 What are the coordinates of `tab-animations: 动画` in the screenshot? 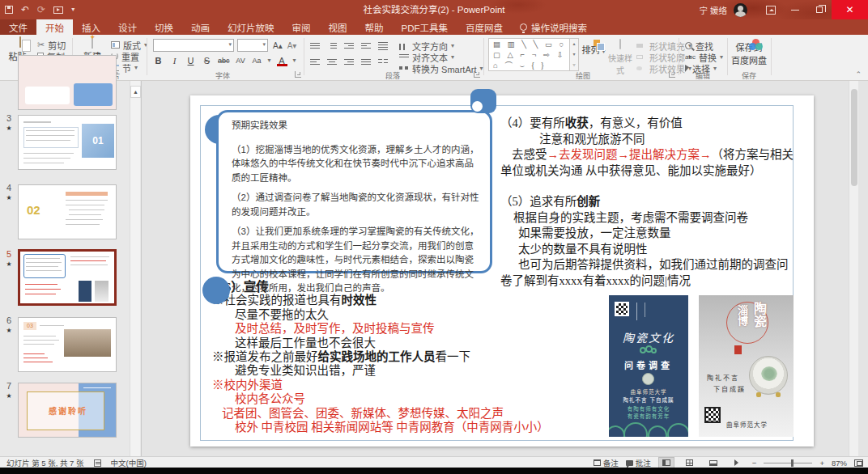 It's located at (201, 28).